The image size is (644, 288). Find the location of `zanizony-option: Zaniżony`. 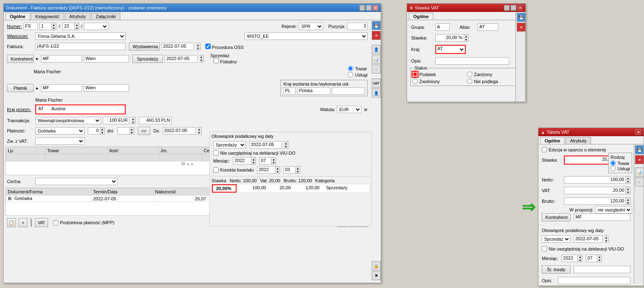

zanizony-option: Zaniżony is located at coordinates (494, 74).